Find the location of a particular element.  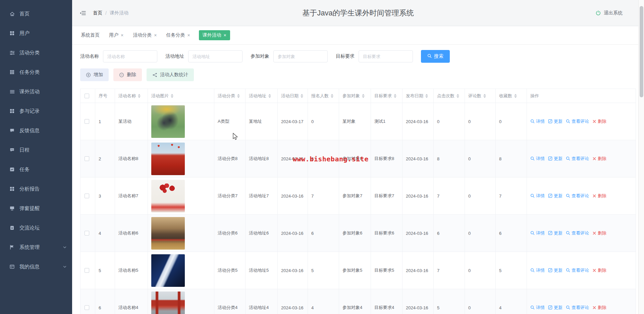

tab-activity-category: 活动分类× is located at coordinates (145, 35).